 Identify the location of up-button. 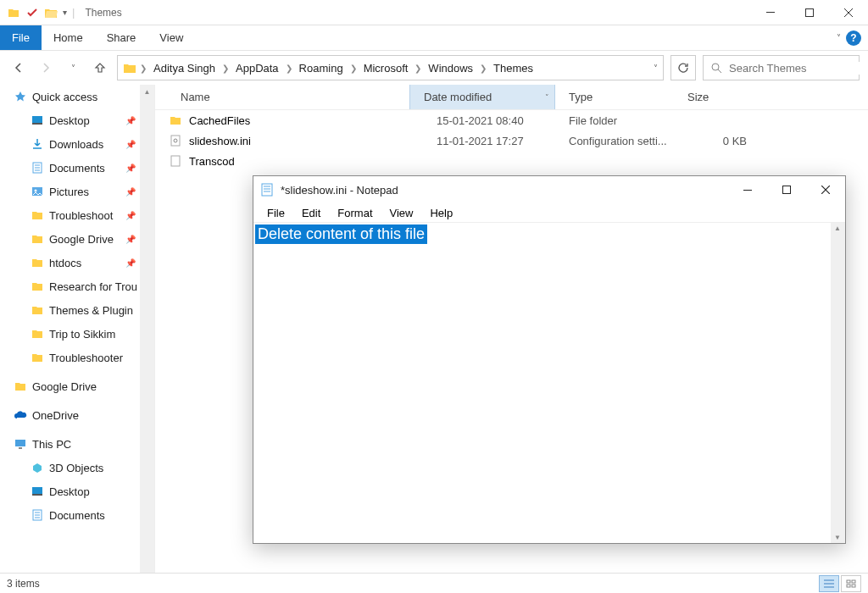
(100, 68).